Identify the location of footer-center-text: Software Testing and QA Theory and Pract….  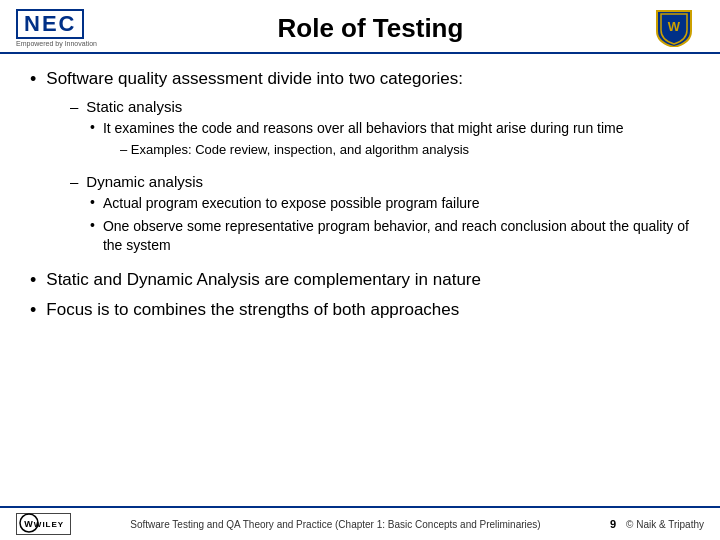
(336, 524).